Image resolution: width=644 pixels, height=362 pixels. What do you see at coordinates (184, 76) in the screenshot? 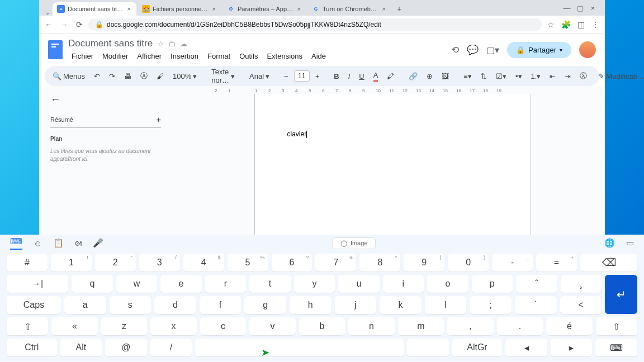
I see `zoom-select: 100% ▾` at bounding box center [184, 76].